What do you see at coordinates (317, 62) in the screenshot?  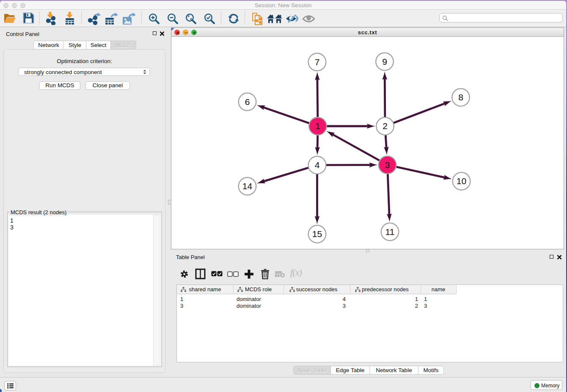 I see `svg-text: 7` at bounding box center [317, 62].